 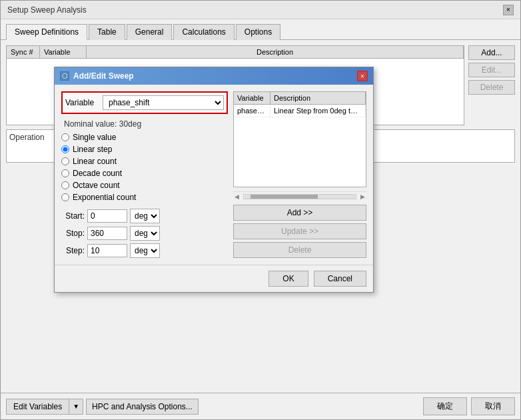 I want to click on dialog-delete-button: Delete, so click(x=300, y=250).